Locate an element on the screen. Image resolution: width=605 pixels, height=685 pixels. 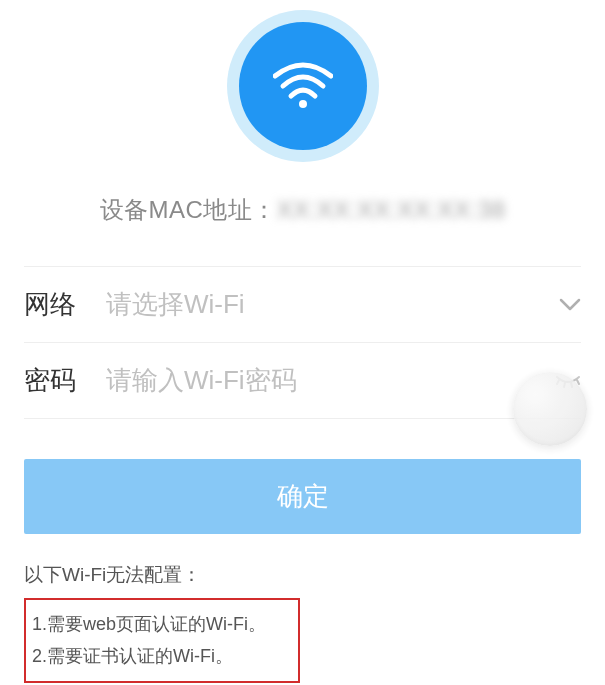
confirm-button: 确定 is located at coordinates (302, 496).